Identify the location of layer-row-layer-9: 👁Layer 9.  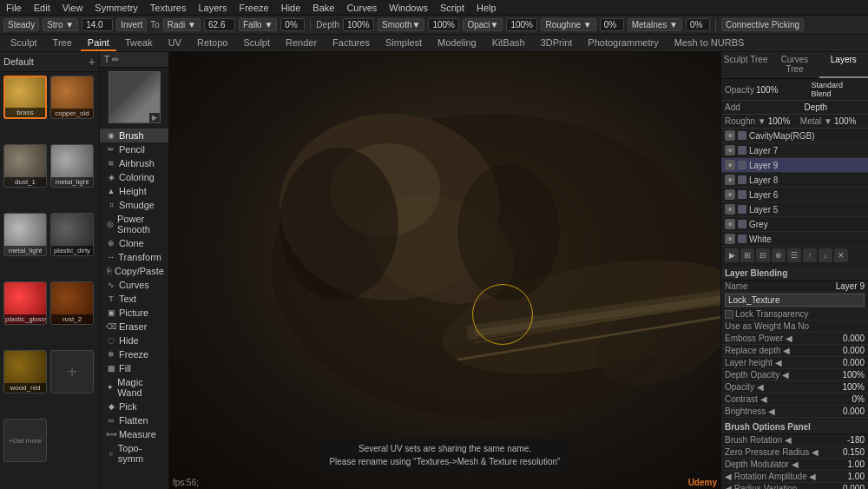
(795, 165).